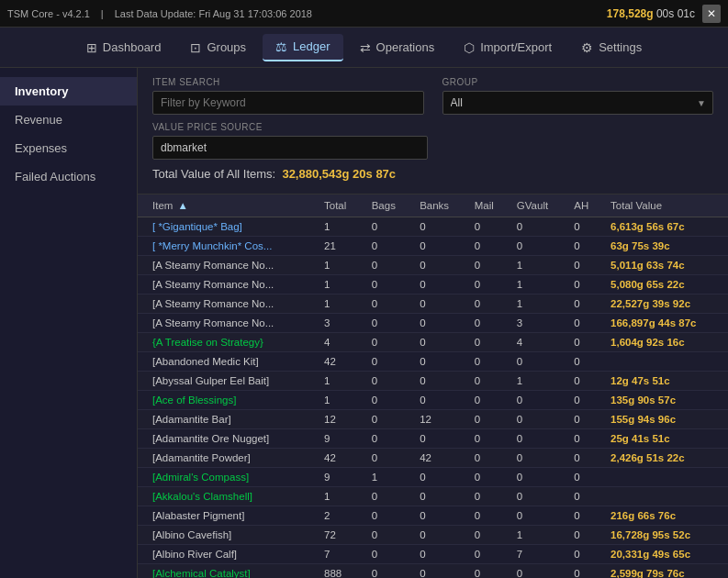 This screenshot has height=578, width=728. What do you see at coordinates (433, 343) in the screenshot?
I see `table-row: {A Treatise on Strategy}4000401,604g 92s…` at bounding box center [433, 343].